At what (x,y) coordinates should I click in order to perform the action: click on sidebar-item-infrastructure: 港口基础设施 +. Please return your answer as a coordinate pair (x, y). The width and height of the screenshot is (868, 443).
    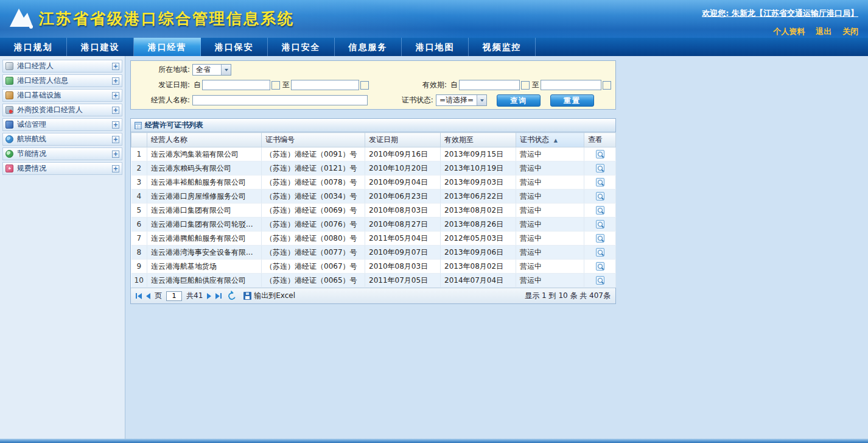
    Looking at the image, I should click on (62, 95).